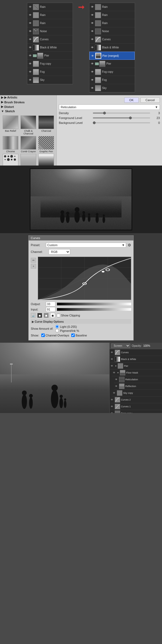 Image resolution: width=162 pixels, height=644 pixels. I want to click on ok-button: OK, so click(131, 100).